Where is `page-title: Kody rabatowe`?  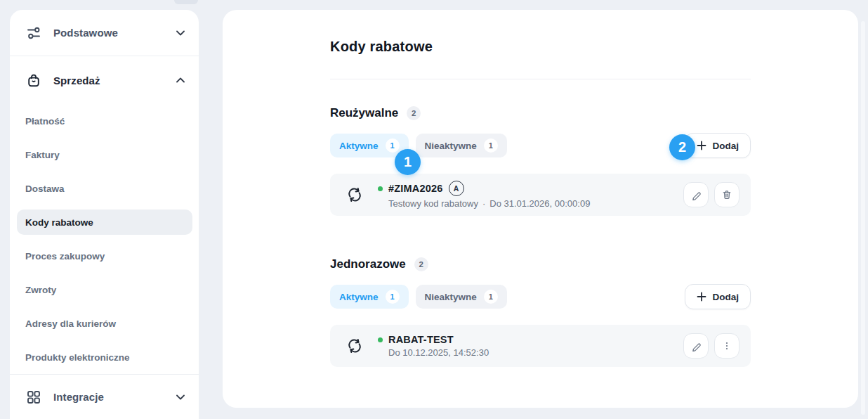
page-title: Kody rabatowe is located at coordinates (541, 32).